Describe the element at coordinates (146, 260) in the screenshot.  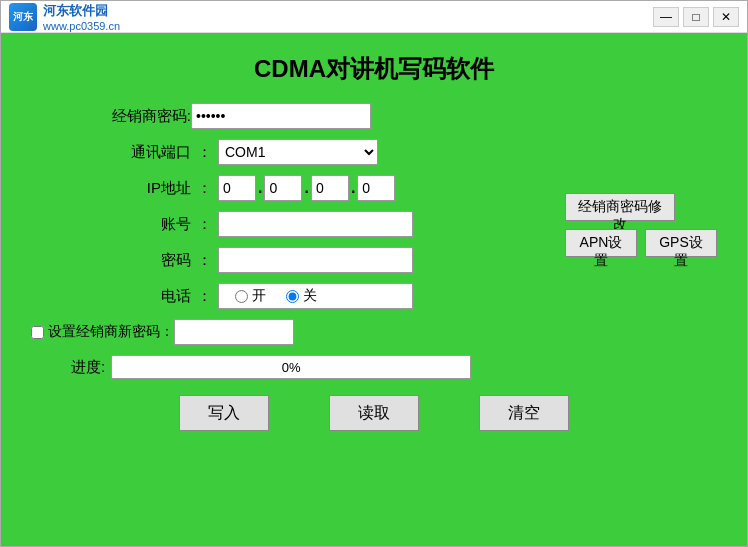
I see `password-label: 密码` at that location.